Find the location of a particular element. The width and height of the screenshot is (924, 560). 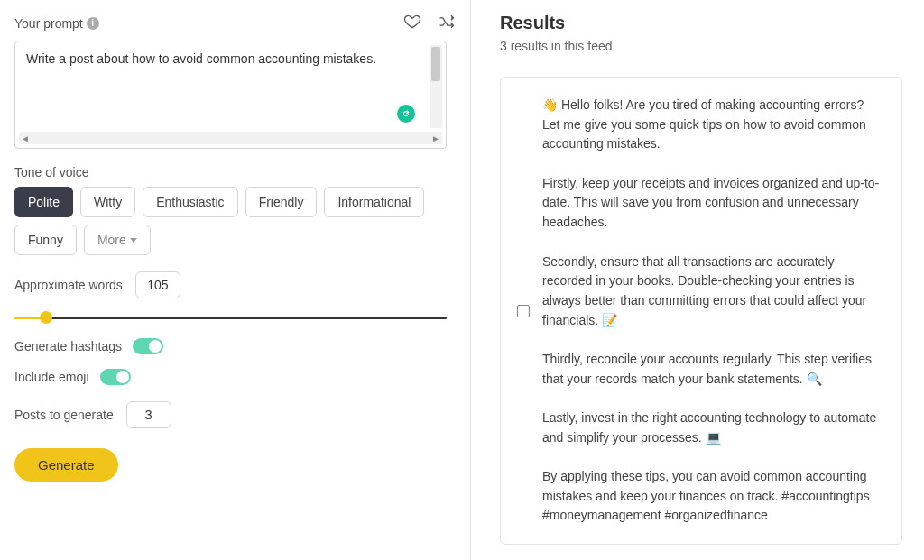

info-icon: i is located at coordinates (93, 23).